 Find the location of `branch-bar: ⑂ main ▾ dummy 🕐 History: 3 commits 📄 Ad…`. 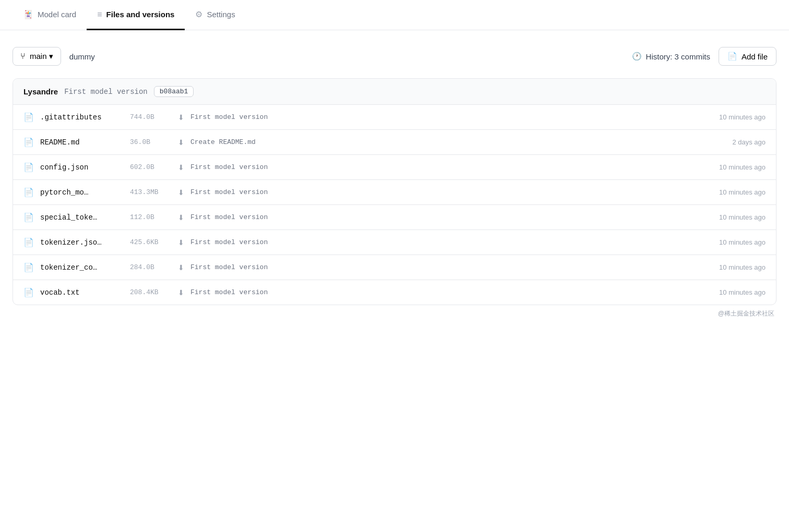

branch-bar: ⑂ main ▾ dummy 🕐 History: 3 commits 📄 Ad… is located at coordinates (394, 56).